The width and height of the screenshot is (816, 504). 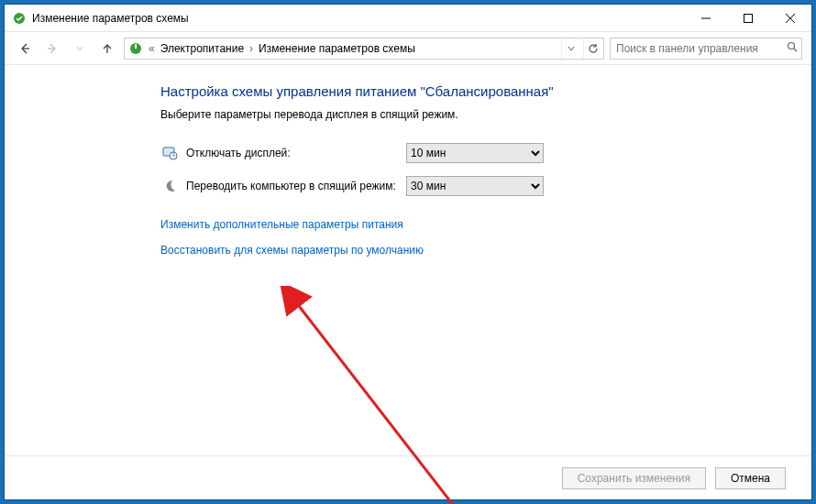 What do you see at coordinates (337, 49) in the screenshot?
I see `breadcrumb-item: Изменение параметров схемы` at bounding box center [337, 49].